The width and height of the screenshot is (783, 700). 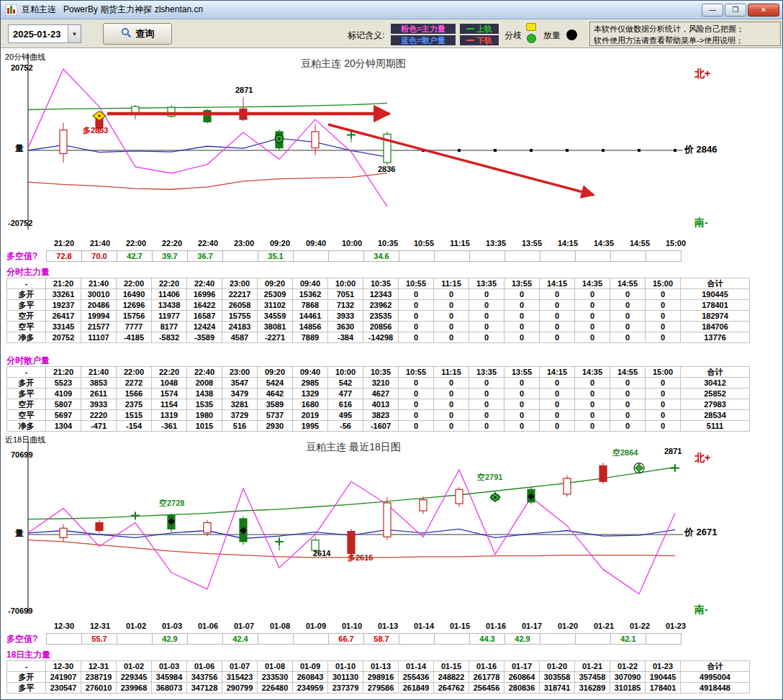 I want to click on chart-annotation: 多2616, so click(x=360, y=558).